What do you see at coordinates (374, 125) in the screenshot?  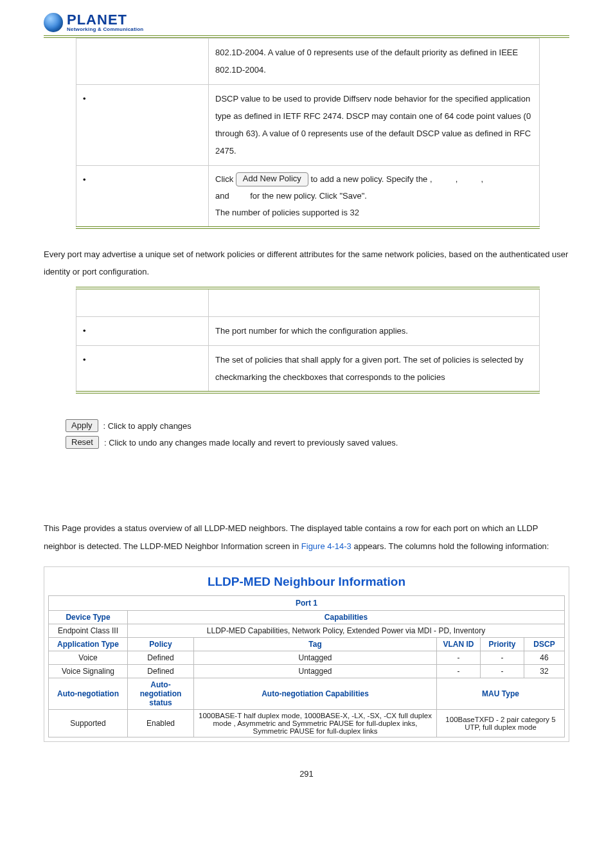 I see `dscp-cell: DSCP value to be used to provide Diffser…` at bounding box center [374, 125].